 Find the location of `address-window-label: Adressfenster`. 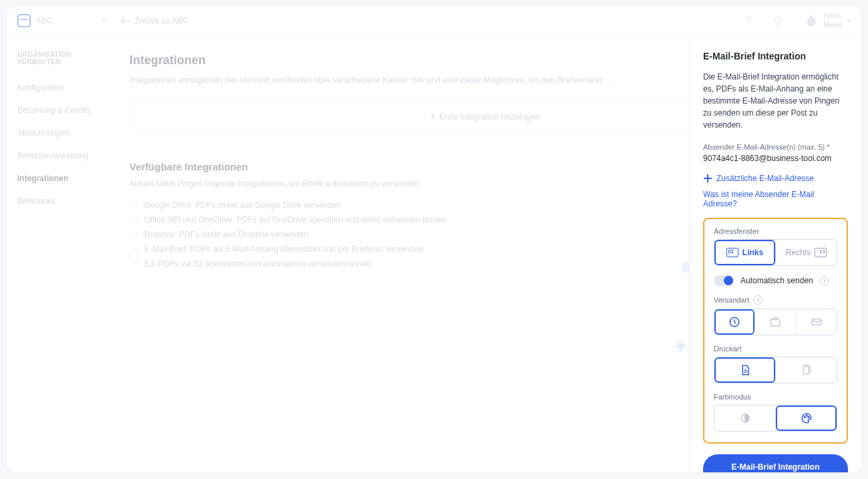

address-window-label: Adressfenster is located at coordinates (776, 231).